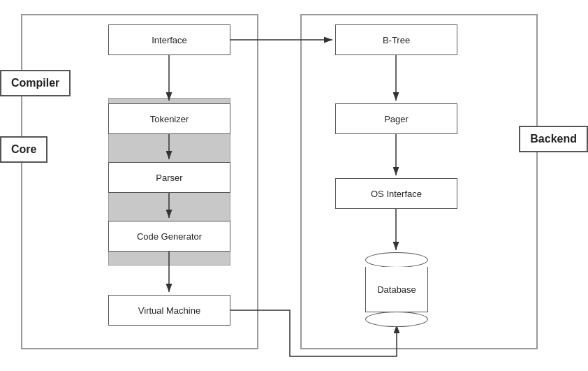  I want to click on backend-text: Backend, so click(553, 138).